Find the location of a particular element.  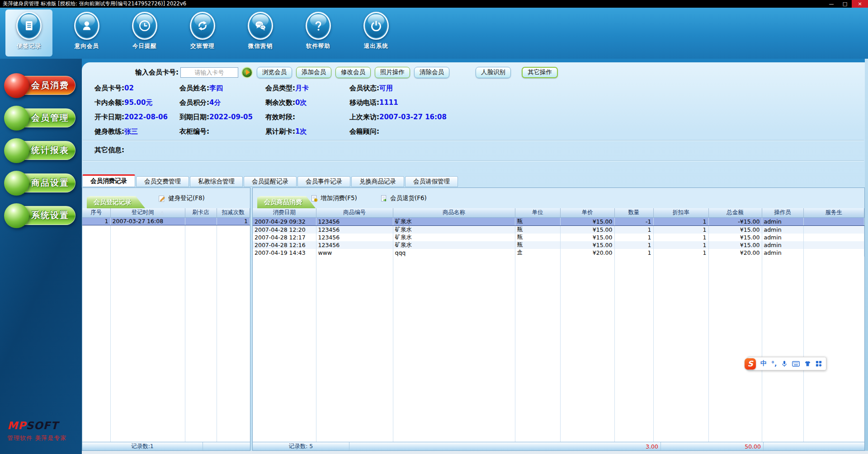

table-row: 2007-04-28 12:20123456 矿泉水瓶 ¥15.001 1¥15… is located at coordinates (559, 229).